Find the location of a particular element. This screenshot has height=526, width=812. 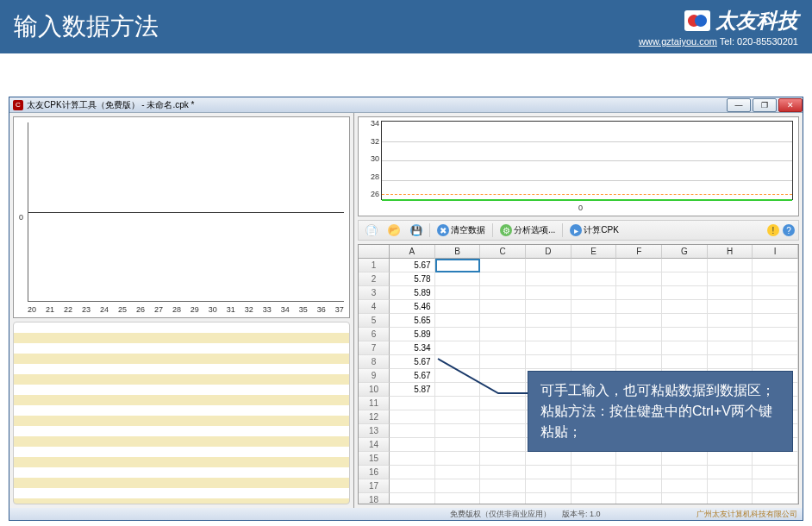

cell-G16 is located at coordinates (684, 473).